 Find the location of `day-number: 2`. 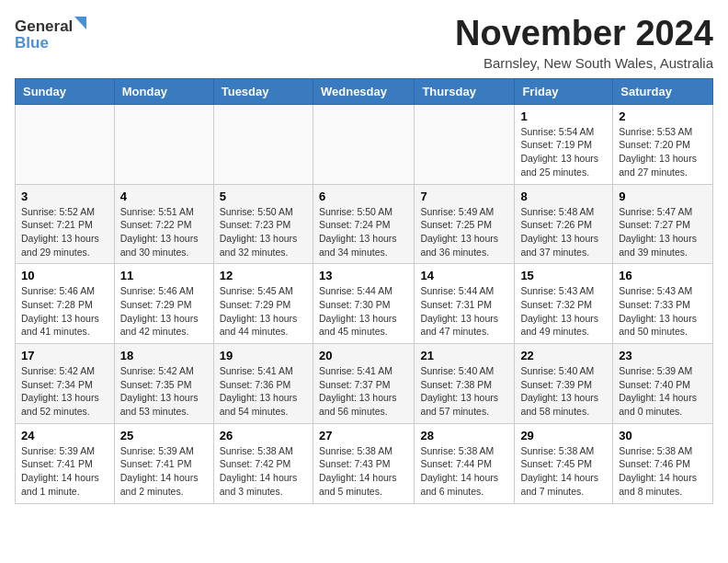

day-number: 2 is located at coordinates (663, 116).